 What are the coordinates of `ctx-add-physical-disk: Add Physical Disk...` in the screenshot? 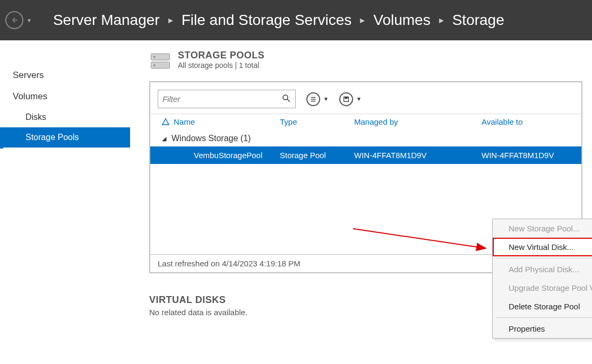 It's located at (543, 270).